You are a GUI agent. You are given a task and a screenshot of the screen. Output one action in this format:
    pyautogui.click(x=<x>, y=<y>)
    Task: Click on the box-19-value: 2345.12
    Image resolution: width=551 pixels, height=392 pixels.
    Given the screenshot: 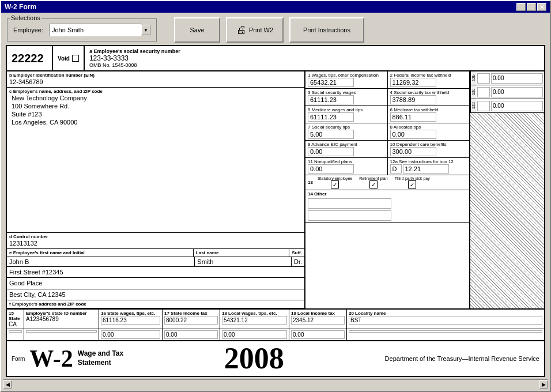 What is the action you would take?
    pyautogui.click(x=318, y=321)
    